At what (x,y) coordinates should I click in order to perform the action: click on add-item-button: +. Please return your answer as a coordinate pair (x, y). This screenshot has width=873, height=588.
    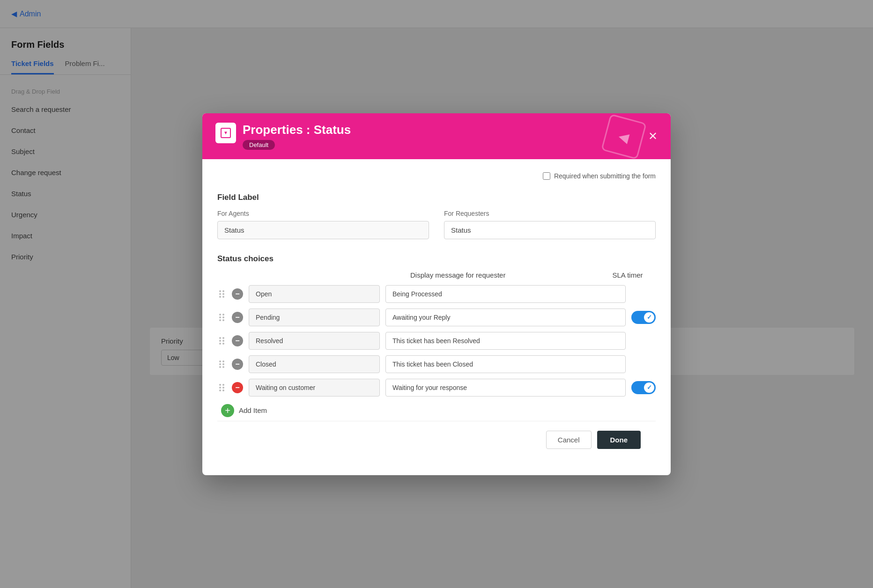
    Looking at the image, I should click on (228, 411).